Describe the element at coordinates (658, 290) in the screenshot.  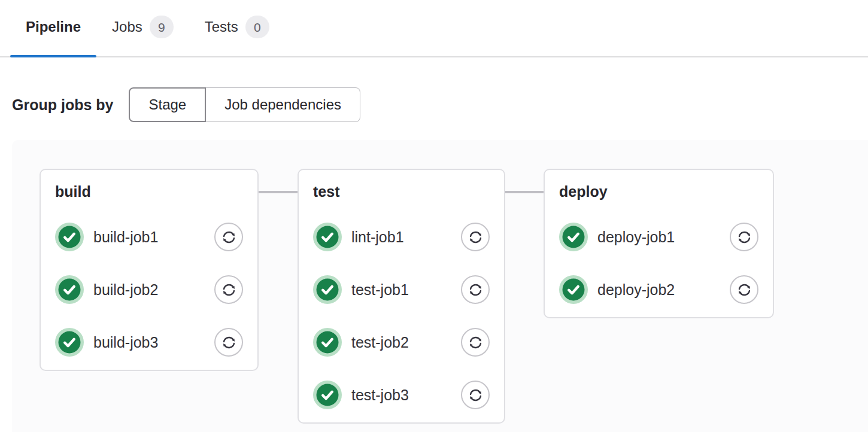
I see `job-row: deploy-job2` at that location.